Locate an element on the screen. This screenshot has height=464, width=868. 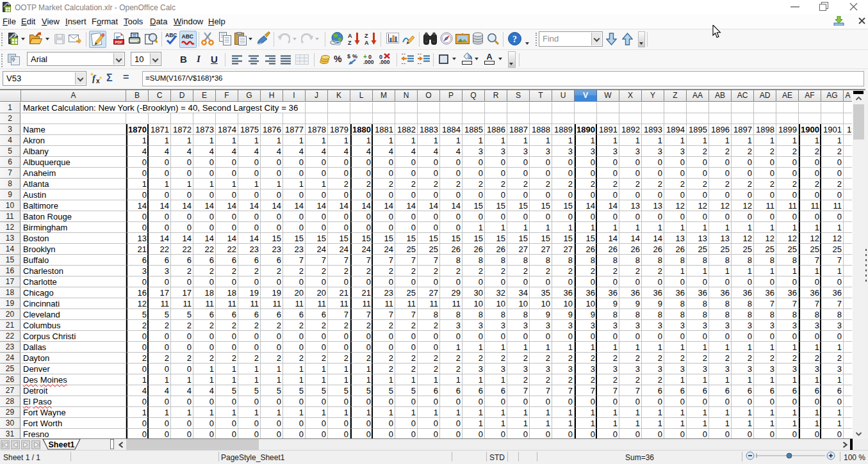
svg-text: Sheet1 is located at coordinates (61, 445).